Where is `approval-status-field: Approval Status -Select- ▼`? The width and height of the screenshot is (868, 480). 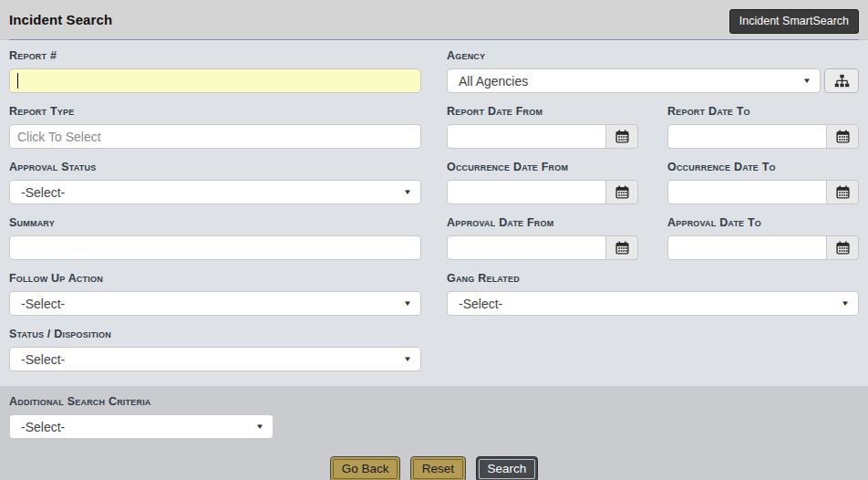
approval-status-field: Approval Status -Select- ▼ is located at coordinates (215, 183).